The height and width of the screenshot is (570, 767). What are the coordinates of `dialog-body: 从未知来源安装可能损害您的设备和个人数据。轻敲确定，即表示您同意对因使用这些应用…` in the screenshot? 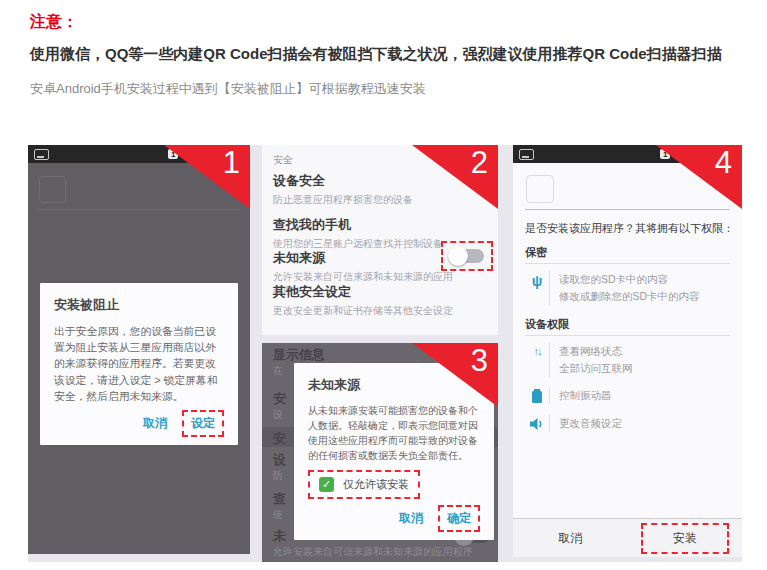 It's located at (394, 433).